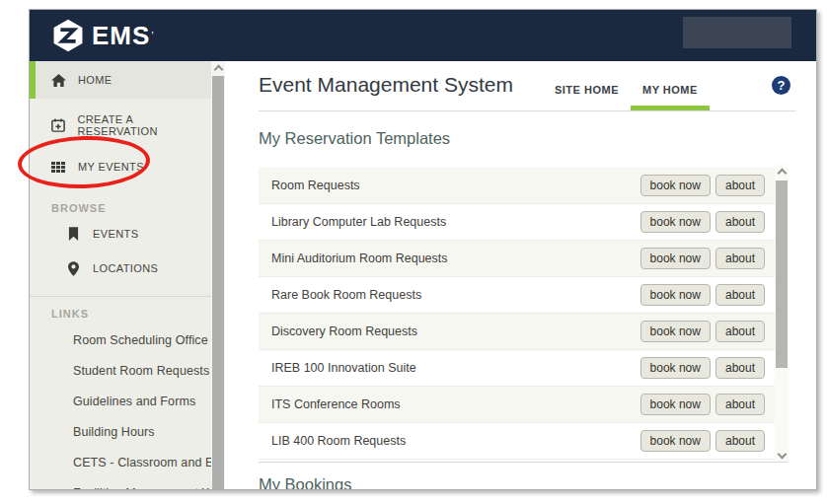 This screenshot has width=827, height=504. I want to click on template-name: LIB 400 Room Requests, so click(338, 441).